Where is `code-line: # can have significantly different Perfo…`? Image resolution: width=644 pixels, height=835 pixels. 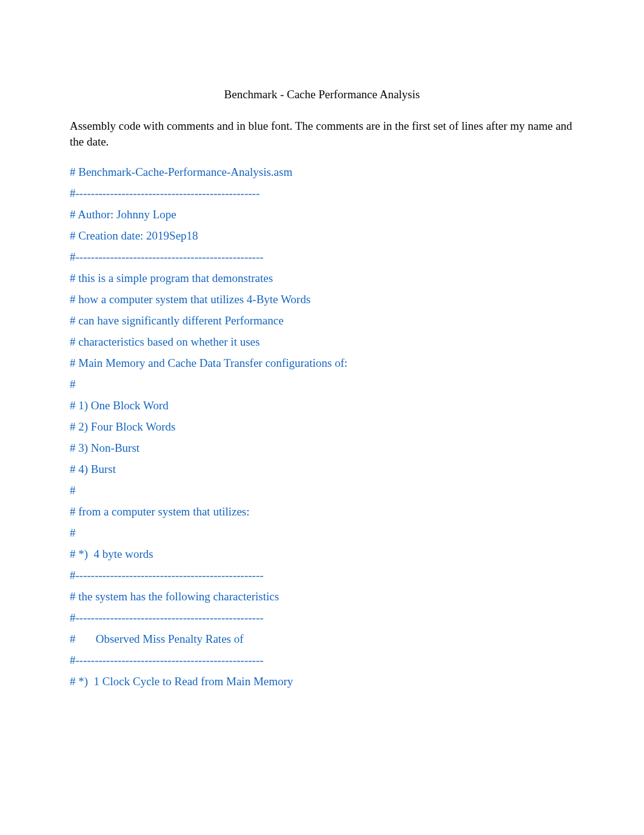
code-line: # can have significantly different Perfo… is located at coordinates (322, 320).